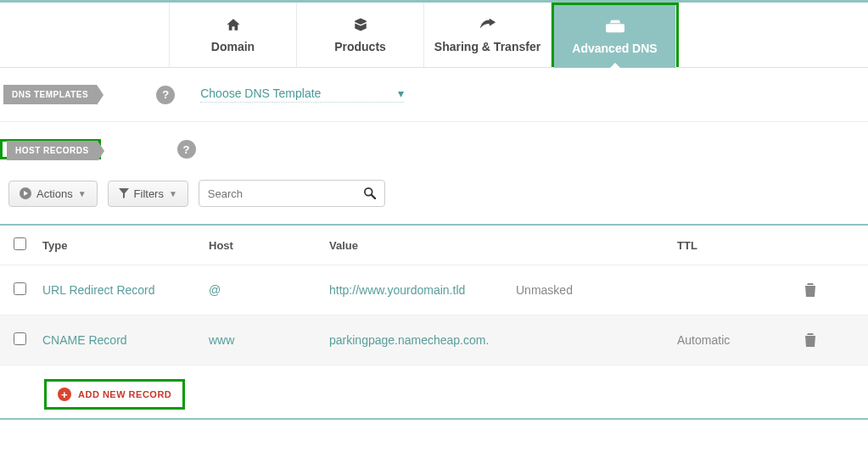 The width and height of the screenshot is (868, 452). Describe the element at coordinates (615, 35) in the screenshot. I see `highlight-advanced-tab: Advanced DNS` at that location.